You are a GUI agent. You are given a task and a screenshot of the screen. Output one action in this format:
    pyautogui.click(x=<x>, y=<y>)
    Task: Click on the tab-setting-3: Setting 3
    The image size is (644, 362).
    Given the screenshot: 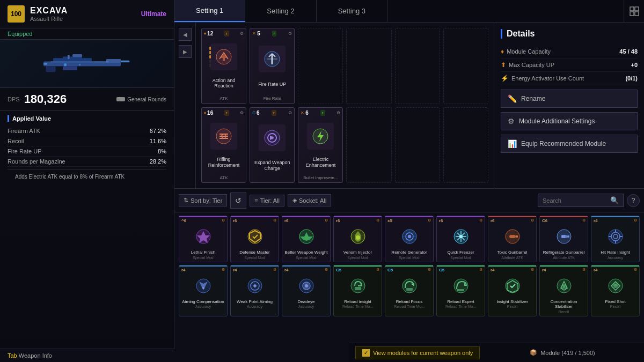 What is the action you would take?
    pyautogui.click(x=352, y=11)
    